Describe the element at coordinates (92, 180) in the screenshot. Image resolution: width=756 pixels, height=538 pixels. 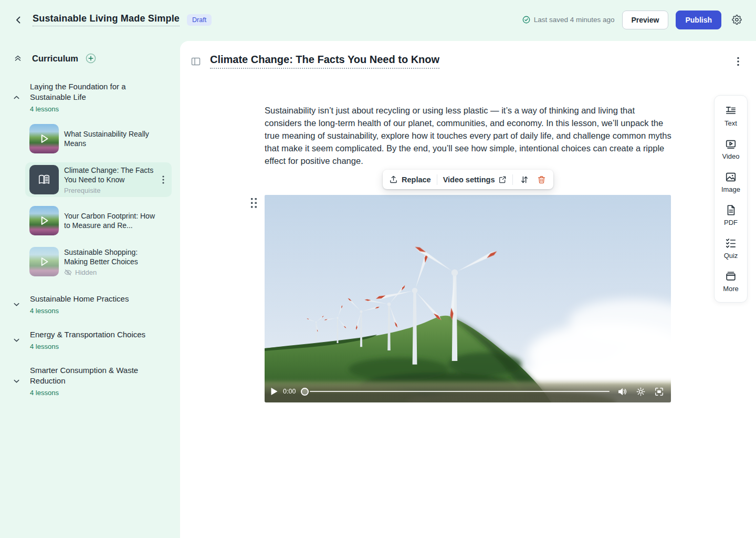
I see `curriculum-section: Laying the Foundation for a Sustainable …` at that location.